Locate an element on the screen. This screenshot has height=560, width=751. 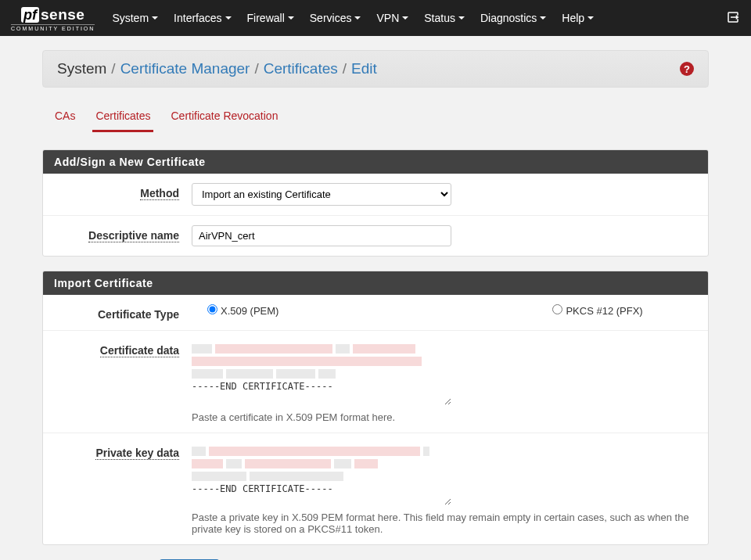
menu-interfaces: Interfaces is located at coordinates (202, 18).